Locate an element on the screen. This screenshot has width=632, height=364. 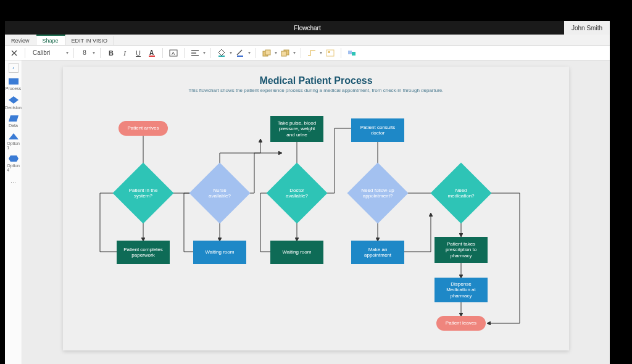
stencil-label: Data is located at coordinates (14, 126).